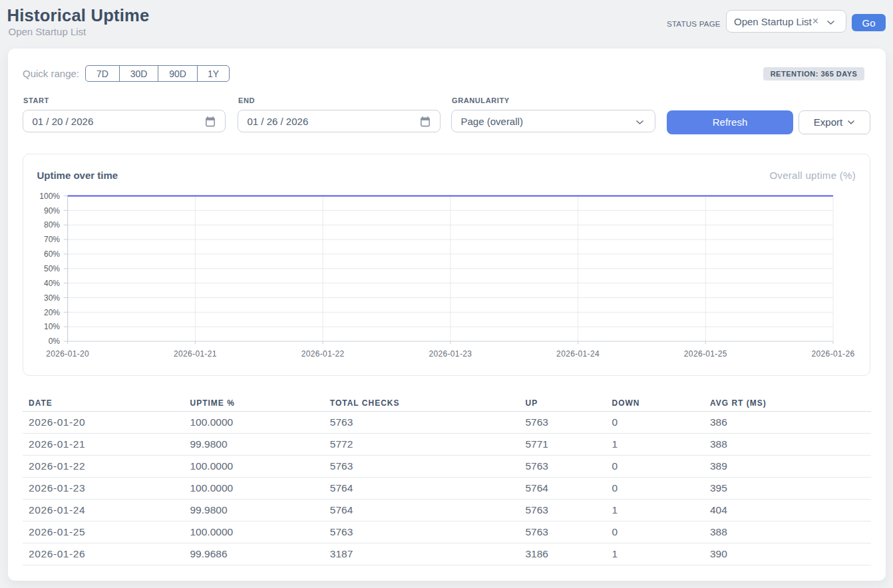  What do you see at coordinates (323, 354) in the screenshot?
I see `svg-text: 2026-01-22` at bounding box center [323, 354].